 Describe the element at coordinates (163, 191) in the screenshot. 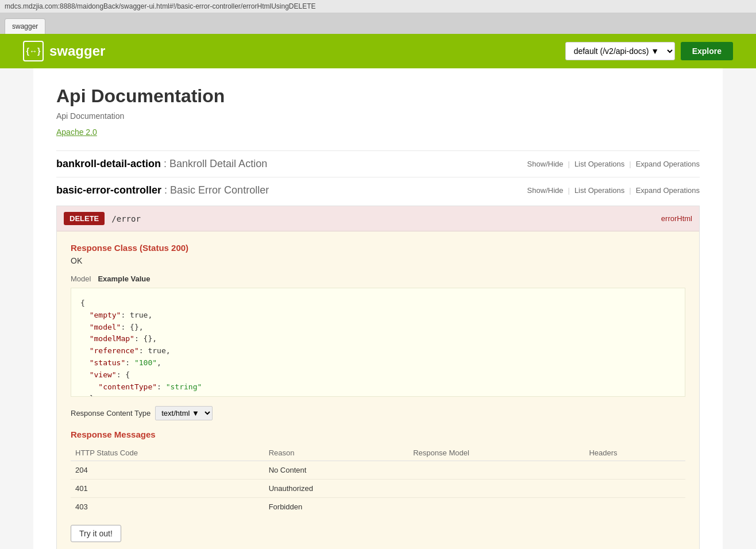

I see `basic-error-controller-title: basic-error-controller : Basic Error Con…` at that location.